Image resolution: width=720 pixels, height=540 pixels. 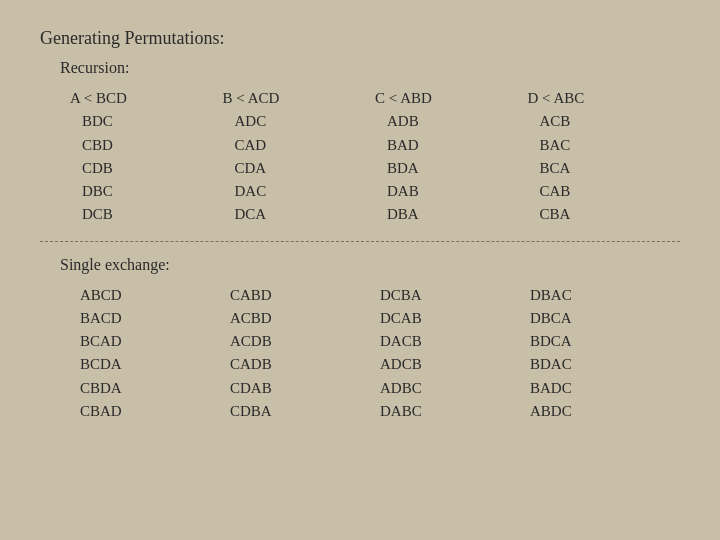 I want to click on single-exchange-col-1: CABDACBDACDBCADBCDABCDBA, so click(x=305, y=354).